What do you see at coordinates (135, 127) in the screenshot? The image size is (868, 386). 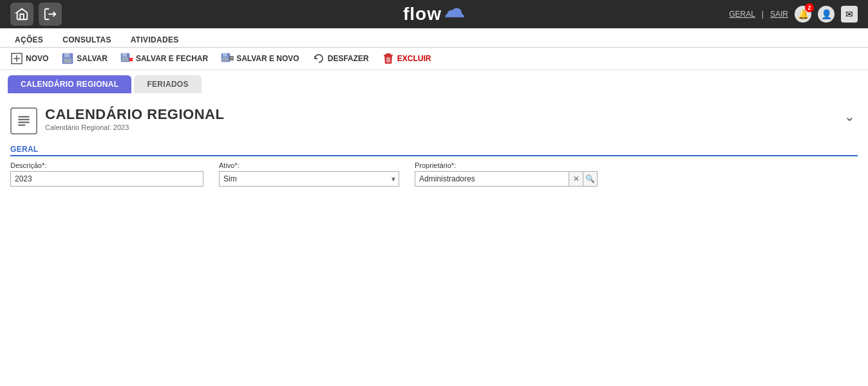 I see `page-subtitle: Calendário Regional: 2023` at bounding box center [135, 127].